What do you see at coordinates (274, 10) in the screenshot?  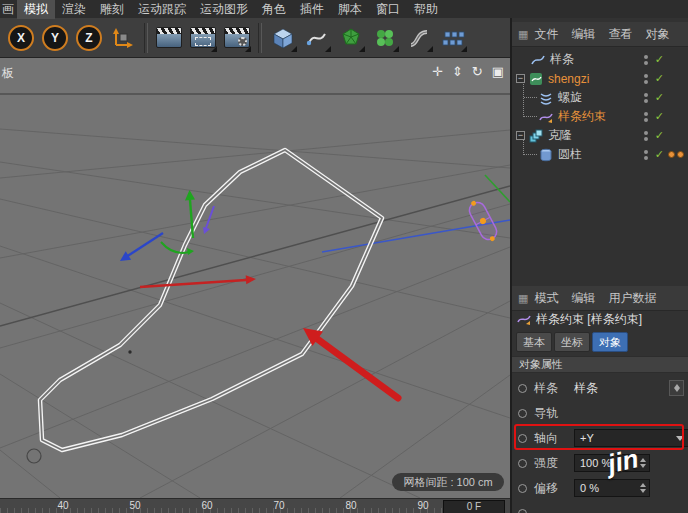 I see `menubar-item: 角色` at bounding box center [274, 10].